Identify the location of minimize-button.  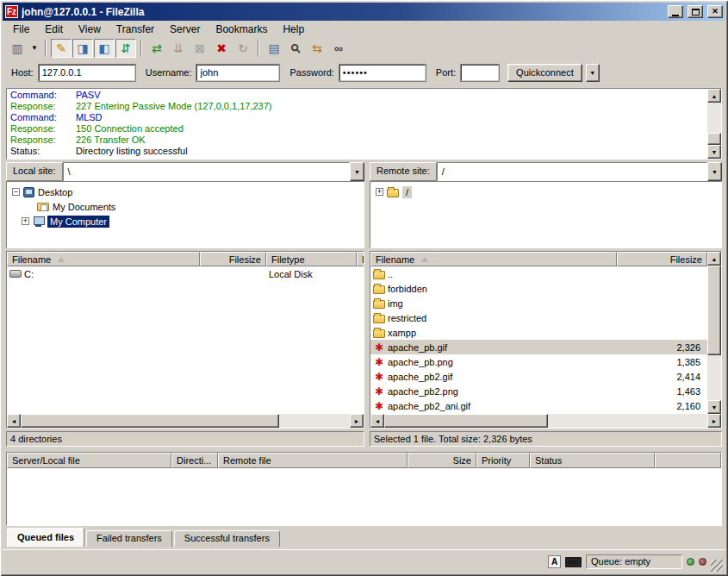
(675, 12).